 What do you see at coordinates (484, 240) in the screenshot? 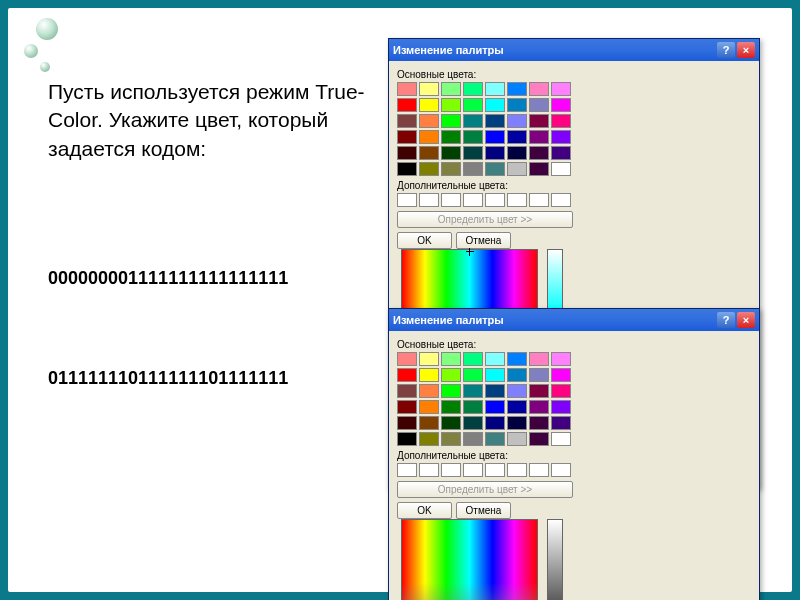
I see `cancel-button: Отмена` at bounding box center [484, 240].